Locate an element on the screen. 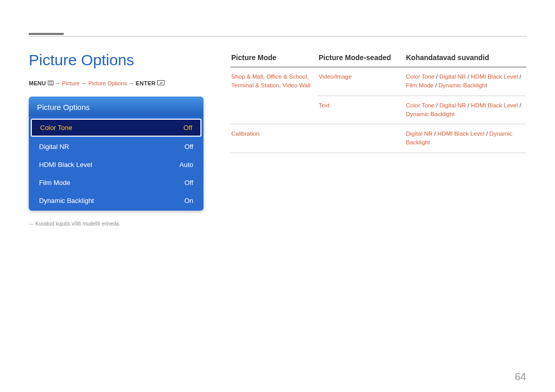 Image resolution: width=555 pixels, height=392 pixels. breadcrumb-enter-label: ENTER is located at coordinates (146, 83).